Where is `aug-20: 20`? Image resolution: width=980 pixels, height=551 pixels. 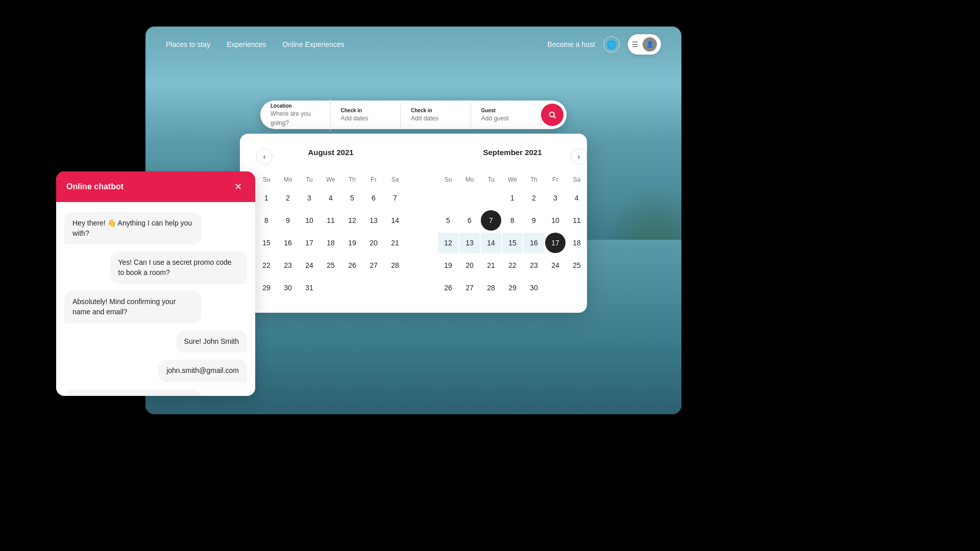
aug-20: 20 is located at coordinates (374, 243).